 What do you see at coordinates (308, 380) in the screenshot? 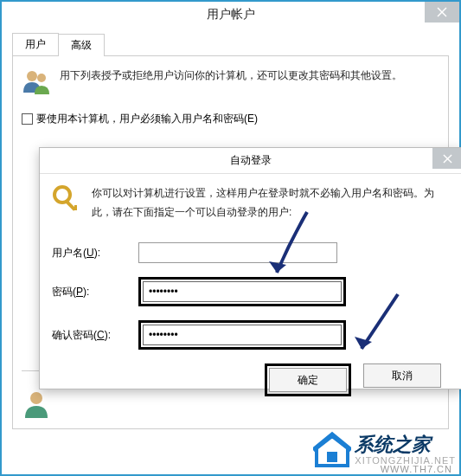
I see `ok-button: 确定` at bounding box center [308, 380].